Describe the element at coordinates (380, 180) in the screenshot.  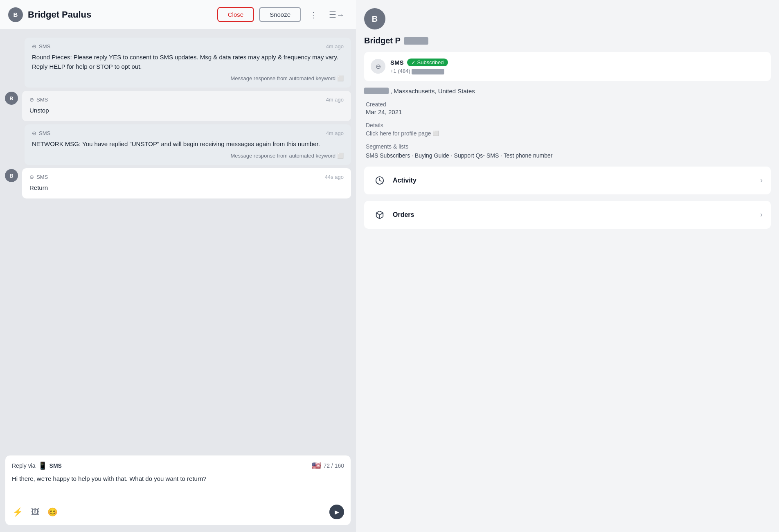
I see `activity-icon` at that location.